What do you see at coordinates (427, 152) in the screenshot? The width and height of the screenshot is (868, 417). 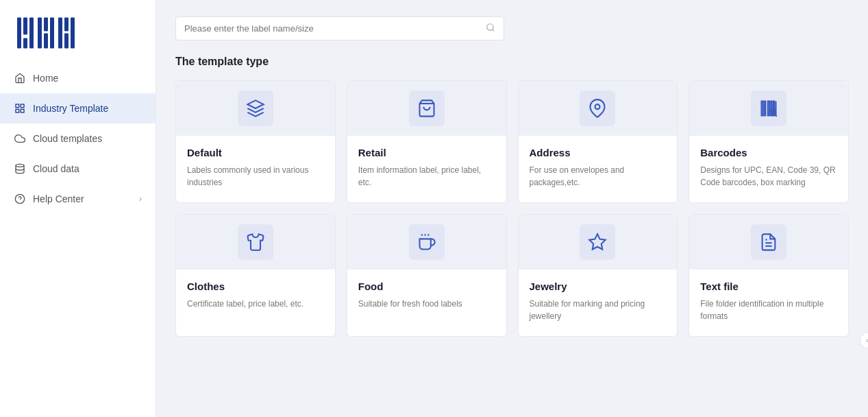 I see `card-title-retail: Retail` at bounding box center [427, 152].